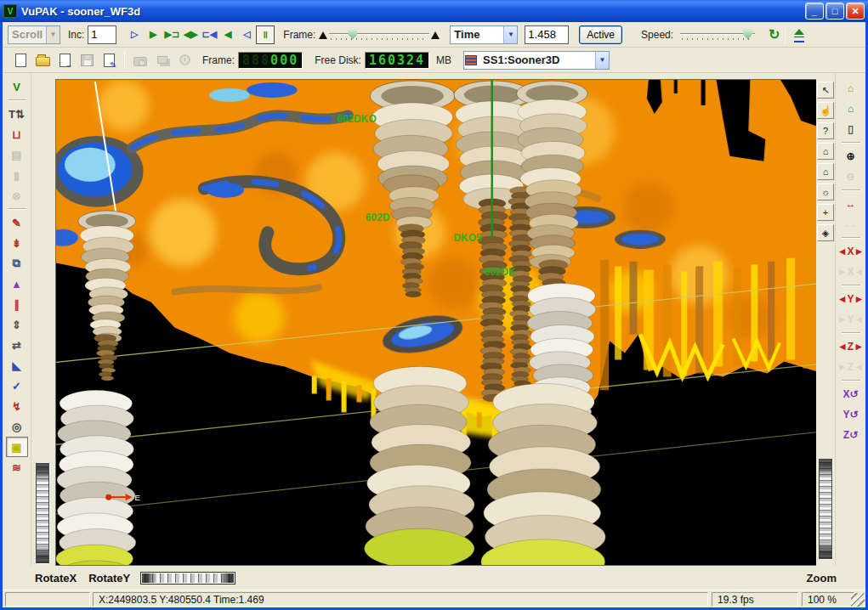 This screenshot has height=610, width=868. Describe the element at coordinates (851, 88) in the screenshot. I see `view-home-button: ⌂` at that location.